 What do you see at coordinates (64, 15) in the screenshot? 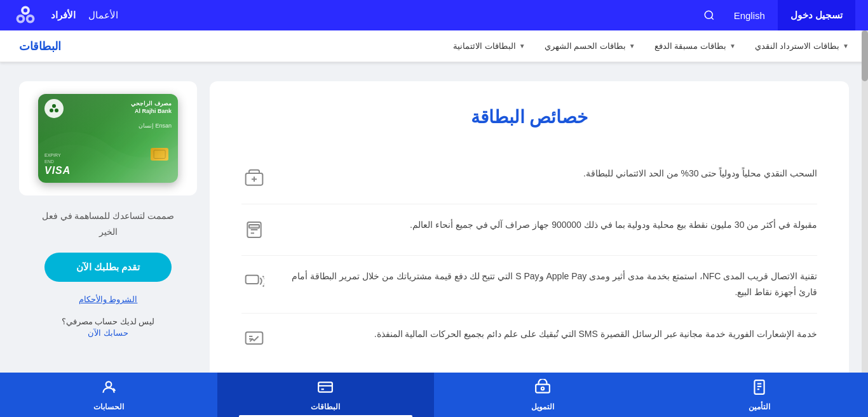
I see `nav-item-individuals: الأفراد` at bounding box center [64, 15].